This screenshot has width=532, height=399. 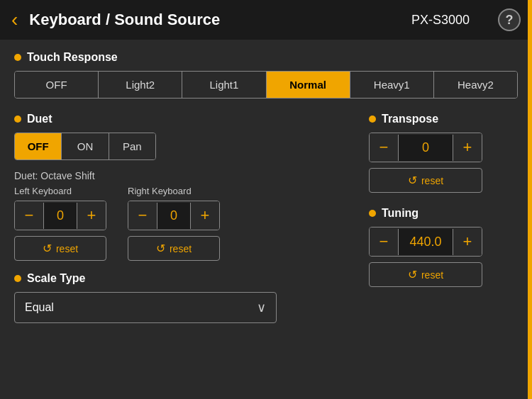 I want to click on right-octave-value: 0, so click(x=174, y=215).